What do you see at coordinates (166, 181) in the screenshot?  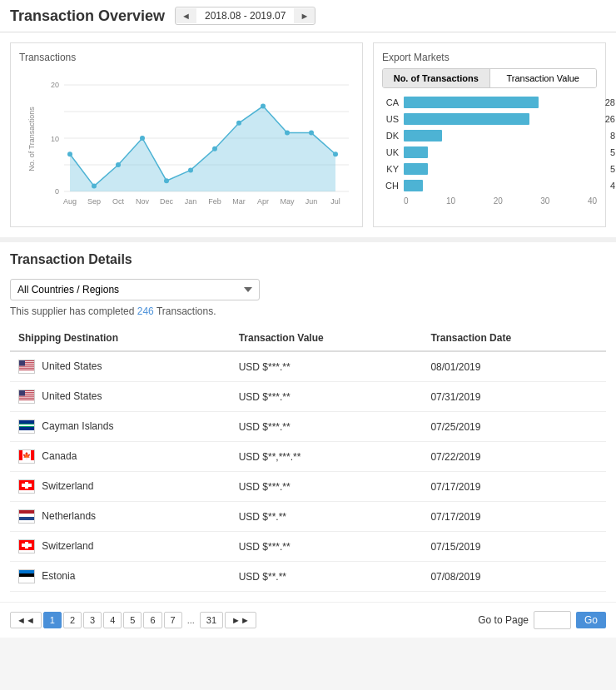 I see `chart-dot-dec` at bounding box center [166, 181].